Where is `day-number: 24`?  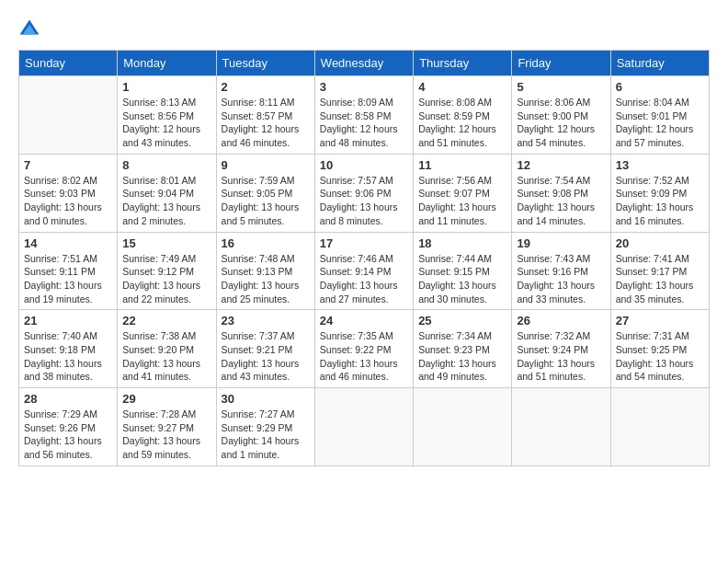 day-number: 24 is located at coordinates (364, 320).